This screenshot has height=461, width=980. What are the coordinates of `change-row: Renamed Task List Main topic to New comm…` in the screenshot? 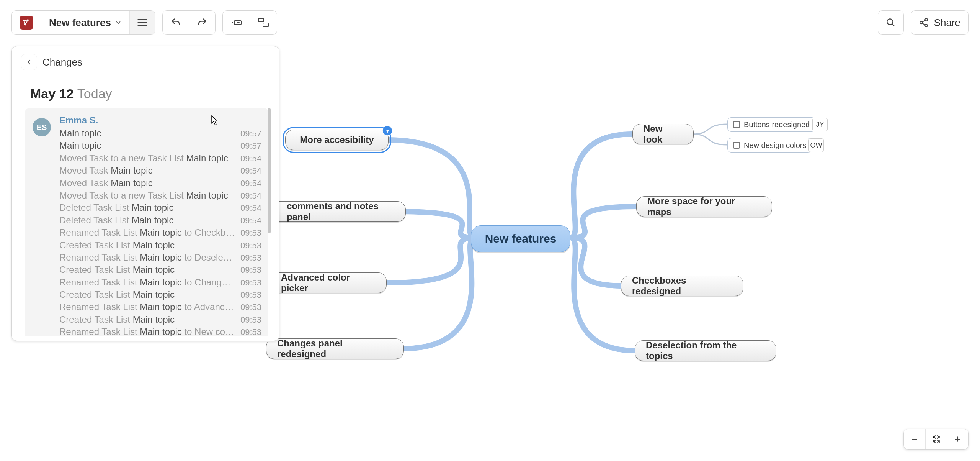 It's located at (160, 331).